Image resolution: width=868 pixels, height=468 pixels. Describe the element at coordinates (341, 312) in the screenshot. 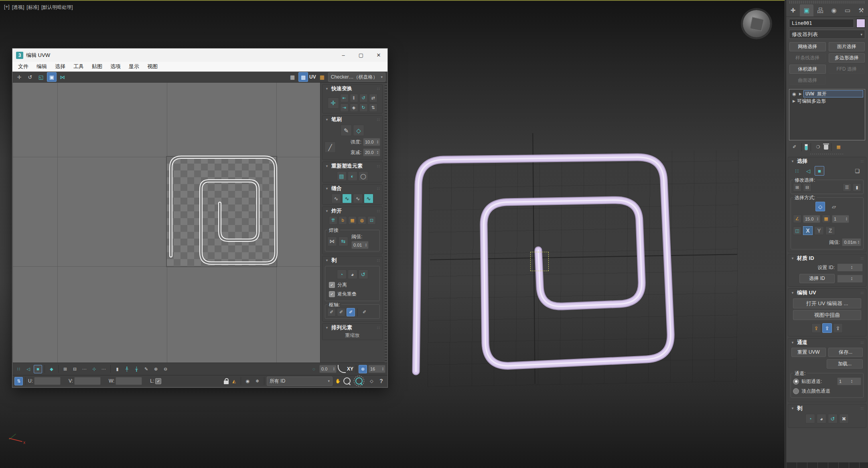

I see `unpin-tool-icon: ✐` at that location.